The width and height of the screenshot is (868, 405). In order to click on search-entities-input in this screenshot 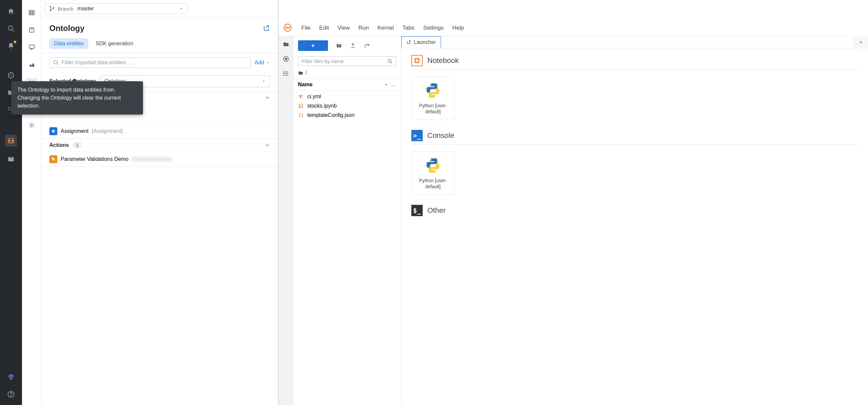, I will do `click(150, 63)`.